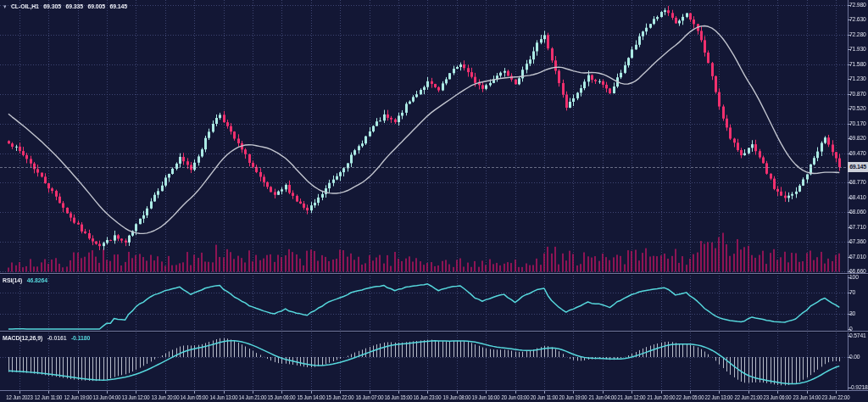 The width and height of the screenshot is (868, 402). What do you see at coordinates (53, 7) in the screenshot?
I see `quote-open: 69.305` at bounding box center [53, 7].